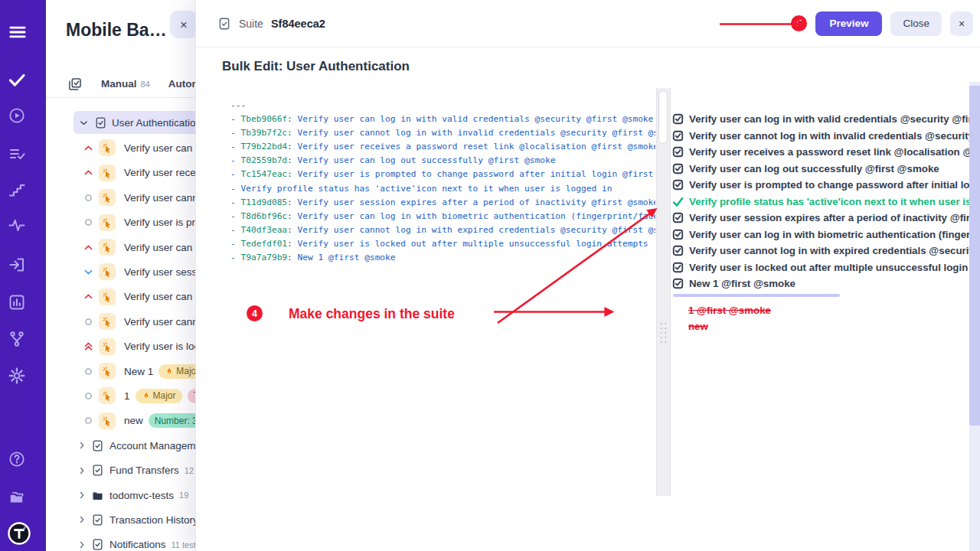 This screenshot has width=980, height=551. What do you see at coordinates (799, 23) in the screenshot?
I see `step-badge-5: 5` at bounding box center [799, 23].